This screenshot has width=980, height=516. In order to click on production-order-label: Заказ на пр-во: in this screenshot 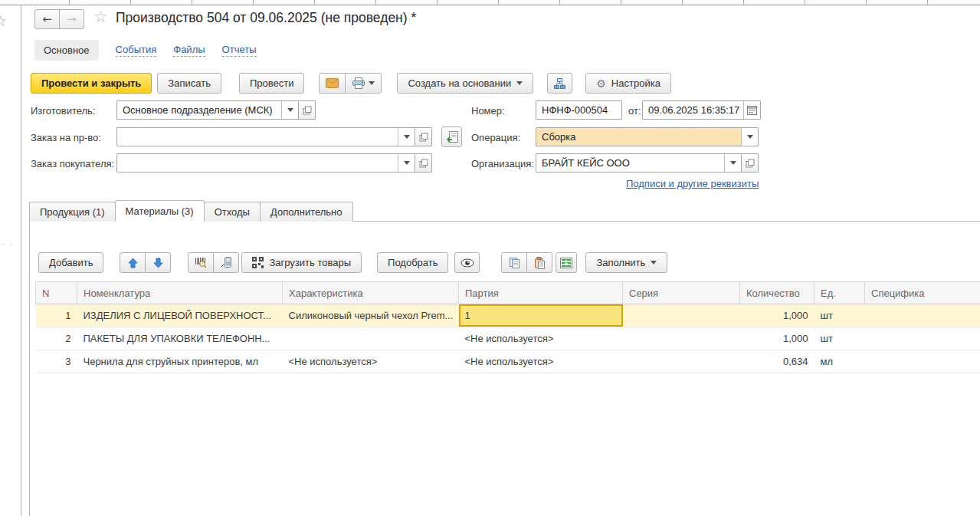, I will do `click(66, 138)`.